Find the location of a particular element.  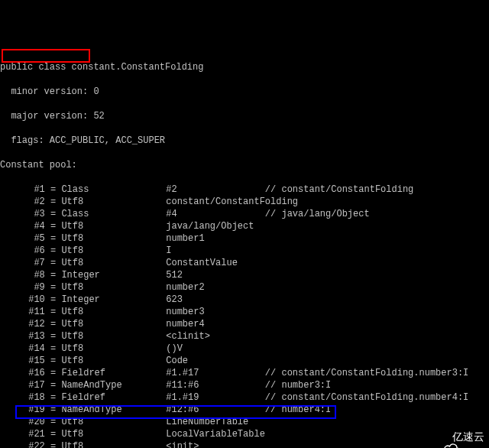

pool-entry: #8 = Integer 512 is located at coordinates (244, 275).